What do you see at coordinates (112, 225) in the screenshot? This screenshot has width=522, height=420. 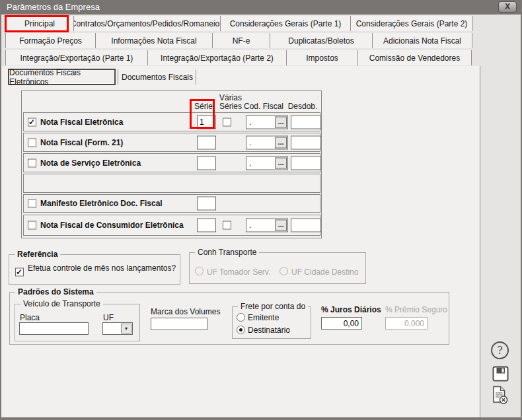 I see `row-label: Nota Fiscal de Consumidor Eletrônica` at bounding box center [112, 225].